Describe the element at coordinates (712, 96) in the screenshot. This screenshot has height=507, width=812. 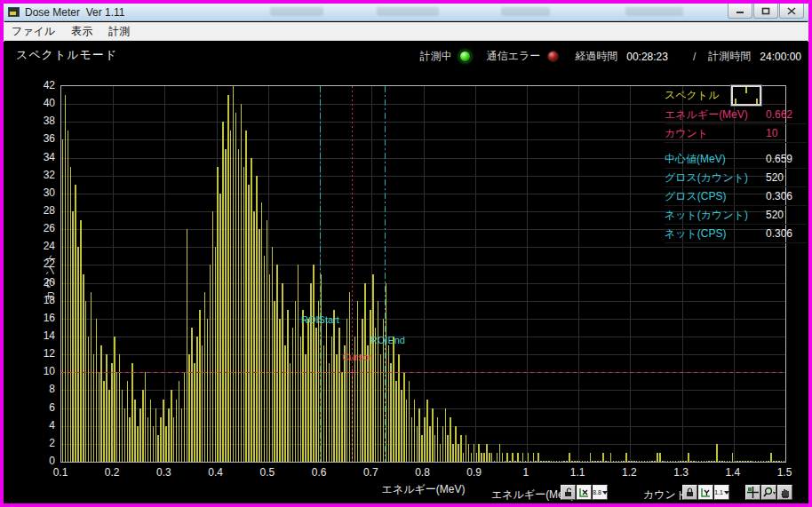
I see `plot-legend: スペクトル` at that location.